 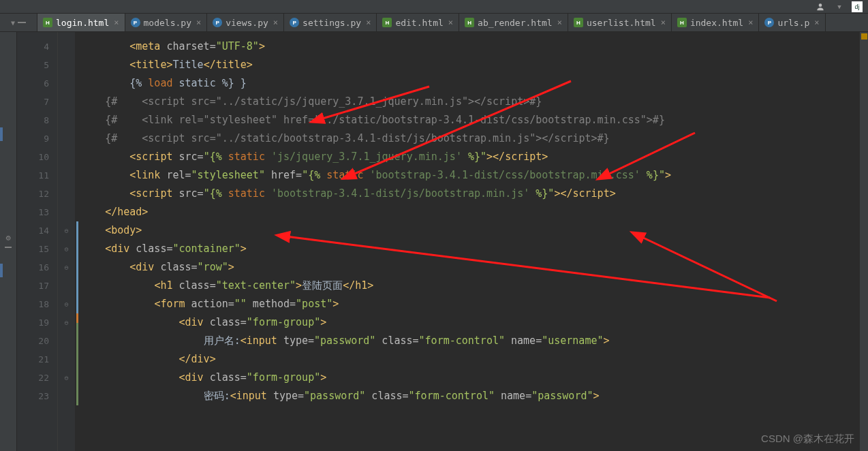 What do you see at coordinates (37, 304) in the screenshot?
I see `line-number: 18` at bounding box center [37, 304].